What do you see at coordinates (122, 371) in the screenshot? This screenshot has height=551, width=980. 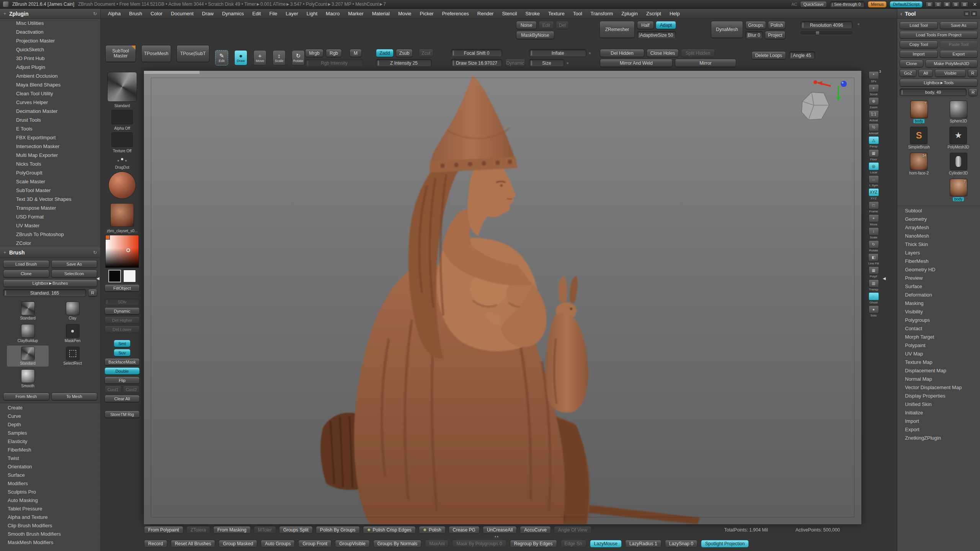 I see `double-button: Double` at bounding box center [122, 371].